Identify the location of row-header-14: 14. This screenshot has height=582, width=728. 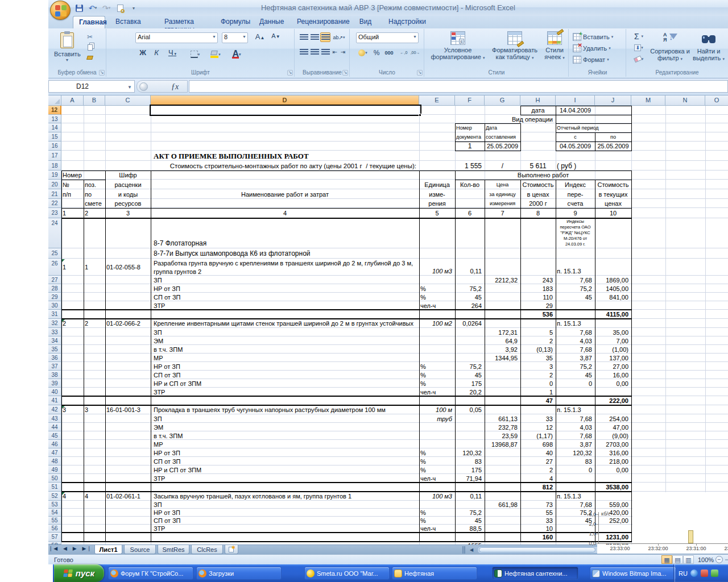
(55, 128).